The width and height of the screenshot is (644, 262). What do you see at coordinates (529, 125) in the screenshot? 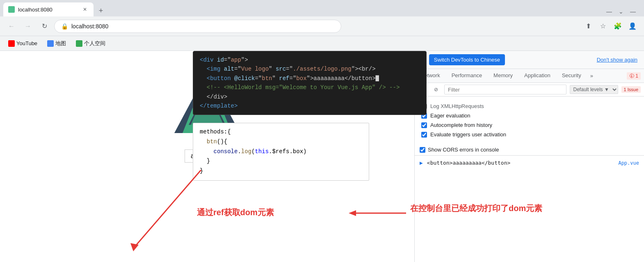
I see `settings-row-autocomplete: Autocomplete from history` at bounding box center [529, 125].